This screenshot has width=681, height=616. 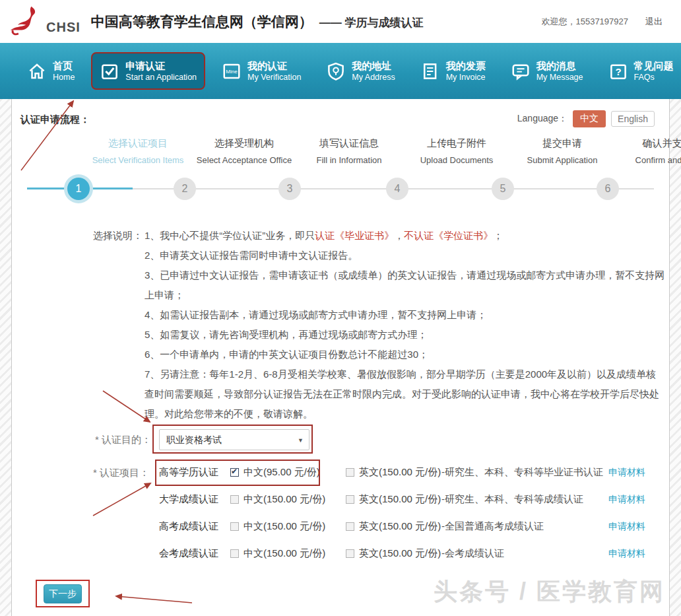 What do you see at coordinates (405, 256) in the screenshot?
I see `note-line: 2、申请英文认证报告需同时申请中文认证报告。` at bounding box center [405, 256].